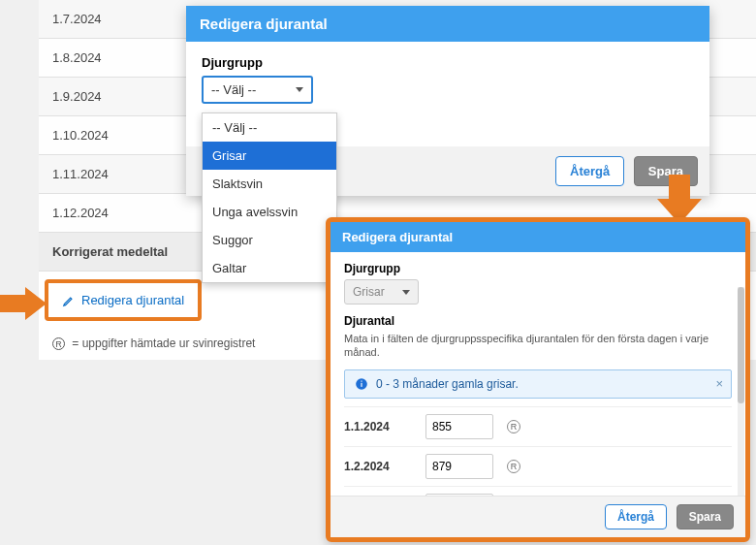  What do you see at coordinates (269, 268) in the screenshot?
I see `dropdown-option: Galtar` at bounding box center [269, 268].